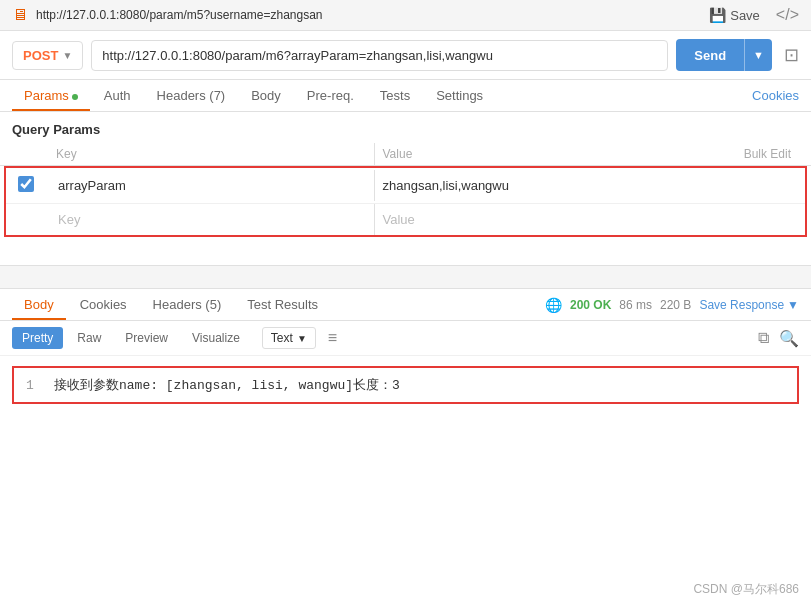  Describe the element at coordinates (332, 338) in the screenshot. I see `filter-icon: ≡` at that location.